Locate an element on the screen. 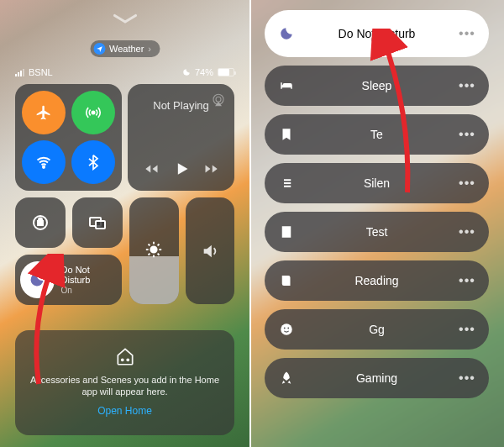  focus-item-sleep: Sleep ••• is located at coordinates (376, 86).